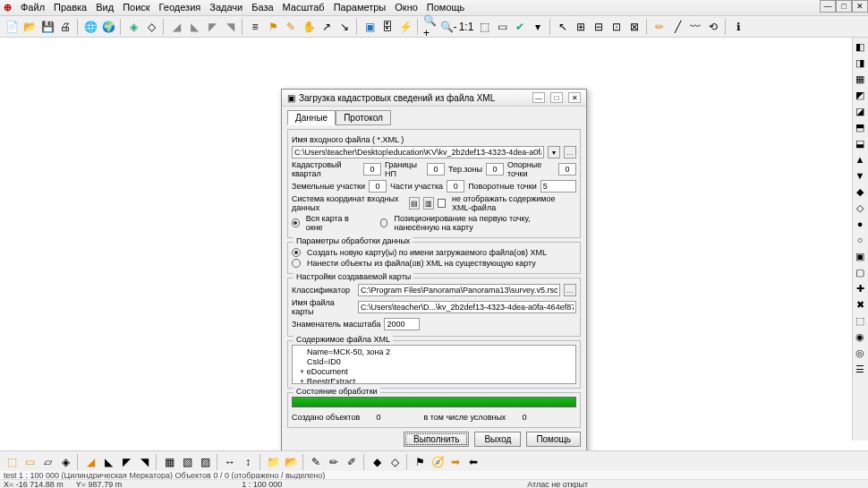  I want to click on bt22-icon: 🧭, so click(438, 462).